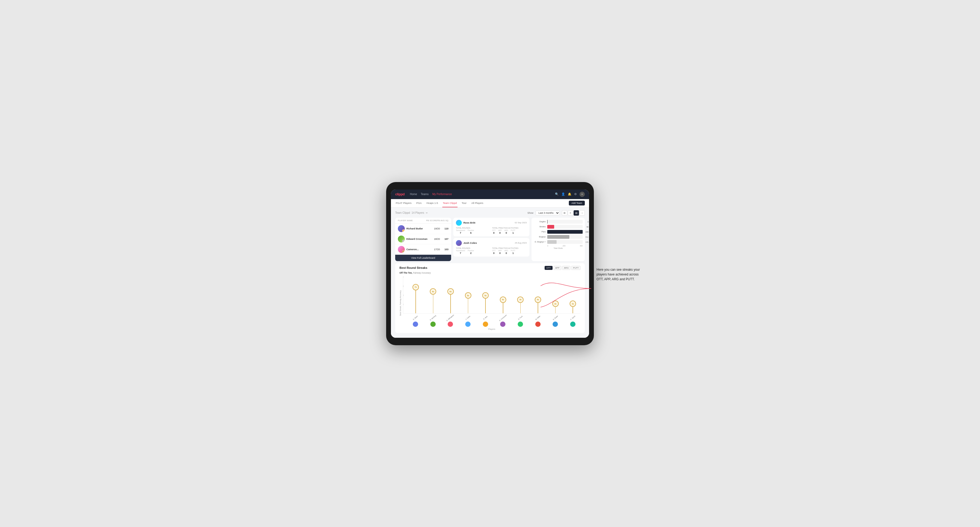 The image size is (980, 527). I want to click on sub-nav-hcaps: Hcaps 1-5, so click(432, 203).